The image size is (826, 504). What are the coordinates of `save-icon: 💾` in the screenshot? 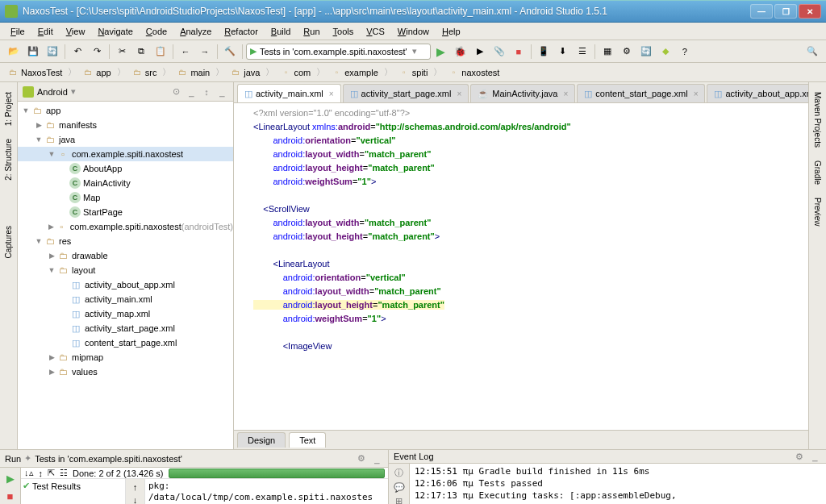 It's located at (33, 52).